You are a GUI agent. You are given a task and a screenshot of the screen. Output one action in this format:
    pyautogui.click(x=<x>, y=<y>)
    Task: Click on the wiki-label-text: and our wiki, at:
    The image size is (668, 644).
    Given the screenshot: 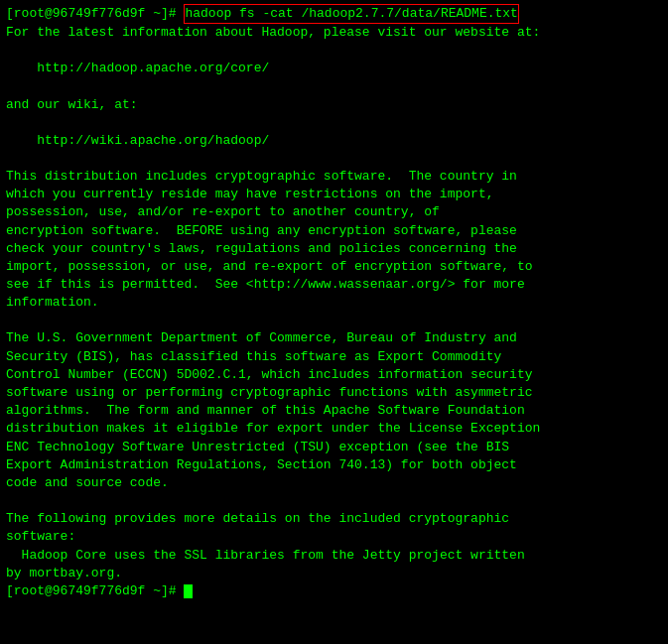 What is the action you would take?
    pyautogui.click(x=71, y=105)
    